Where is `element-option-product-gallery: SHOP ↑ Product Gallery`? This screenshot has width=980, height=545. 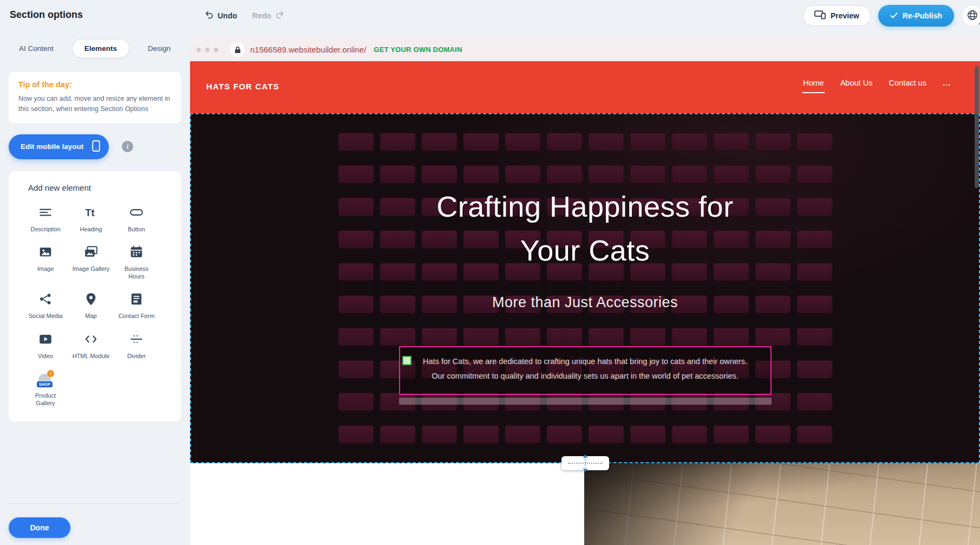
element-option-product-gallery: SHOP ↑ Product Gallery is located at coordinates (45, 390).